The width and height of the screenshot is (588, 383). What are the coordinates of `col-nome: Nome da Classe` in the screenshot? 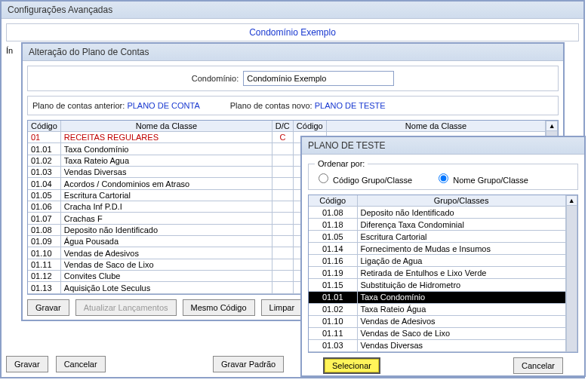 It's located at (166, 127).